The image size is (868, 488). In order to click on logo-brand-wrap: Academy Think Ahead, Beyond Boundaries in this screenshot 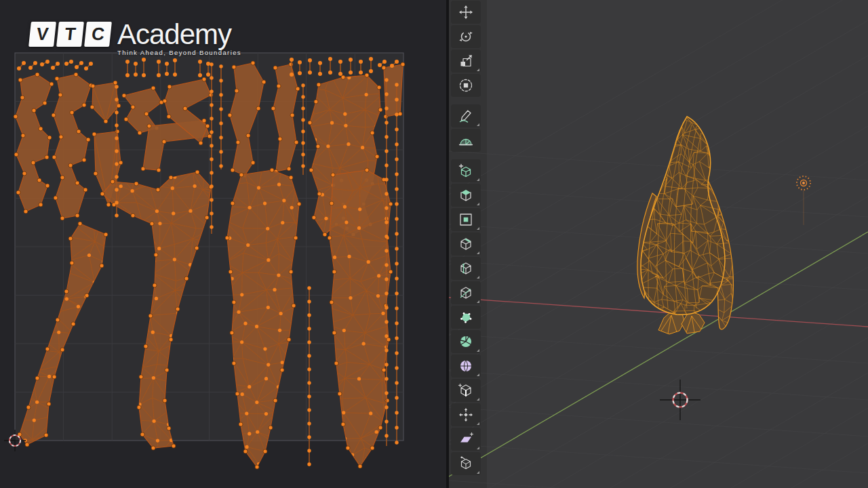, I will do `click(179, 39)`.